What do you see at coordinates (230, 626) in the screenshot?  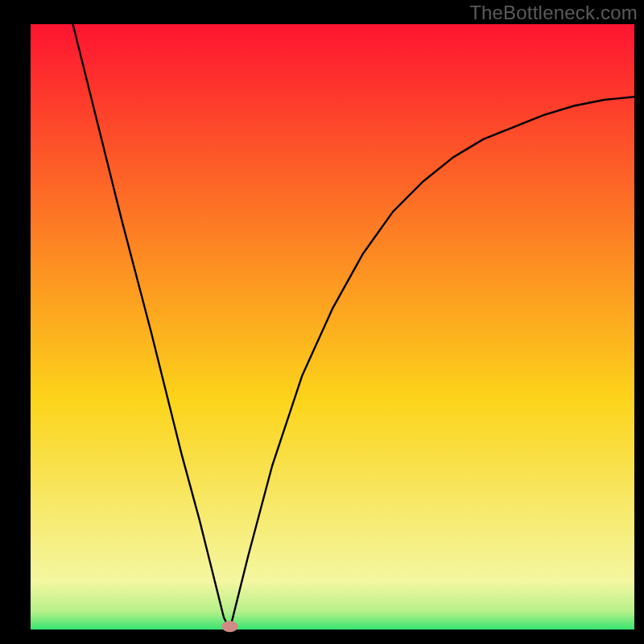 I see `optimum-point-marker` at bounding box center [230, 626].